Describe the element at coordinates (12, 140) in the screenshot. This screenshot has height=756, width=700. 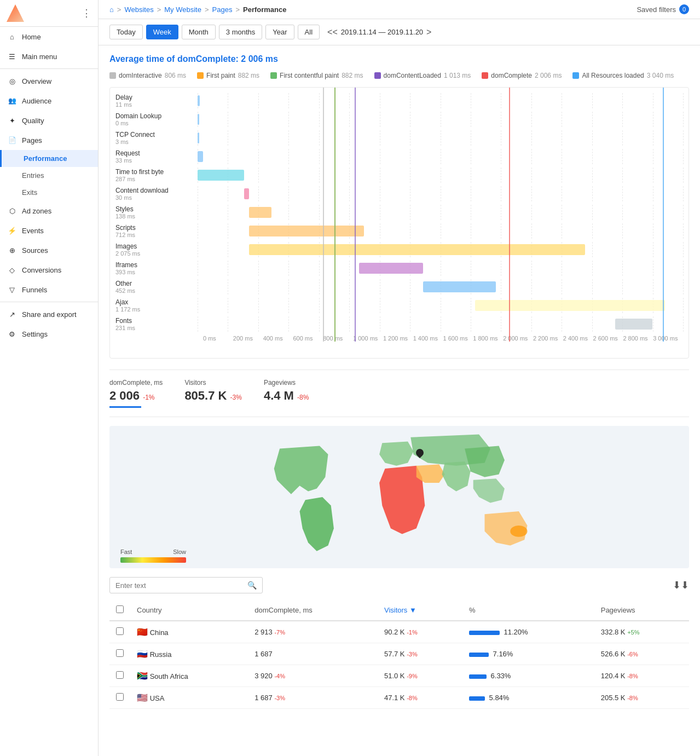
I see `pages-icon` at that location.